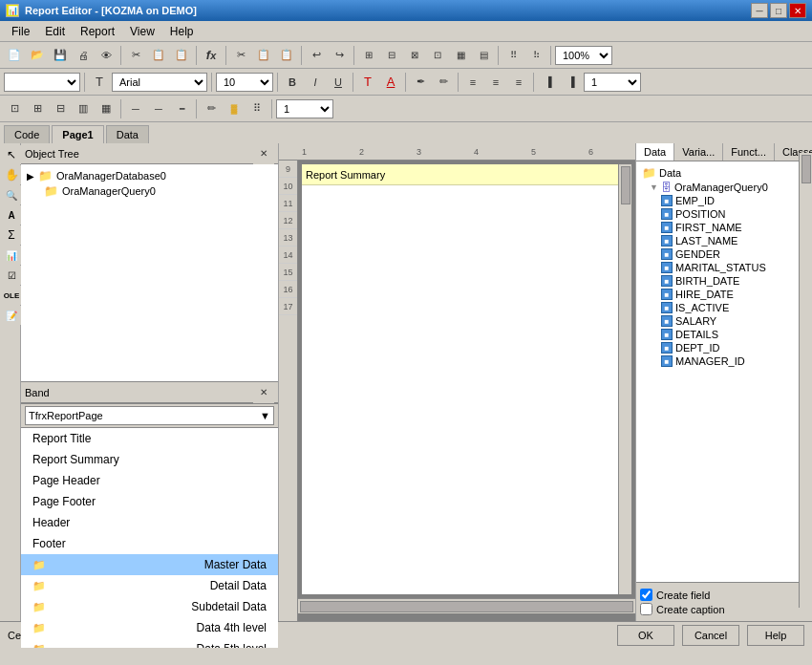  Describe the element at coordinates (60, 109) in the screenshot. I see `draw3-button: ⊟` at that location.